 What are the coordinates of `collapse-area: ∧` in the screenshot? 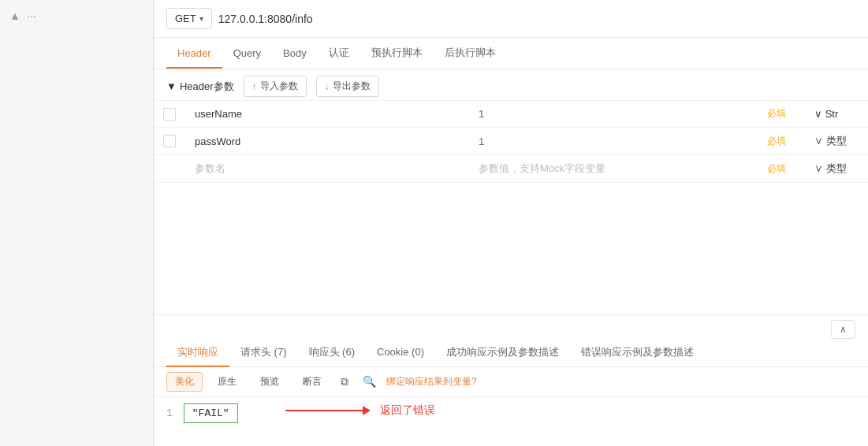 It's located at (511, 327).